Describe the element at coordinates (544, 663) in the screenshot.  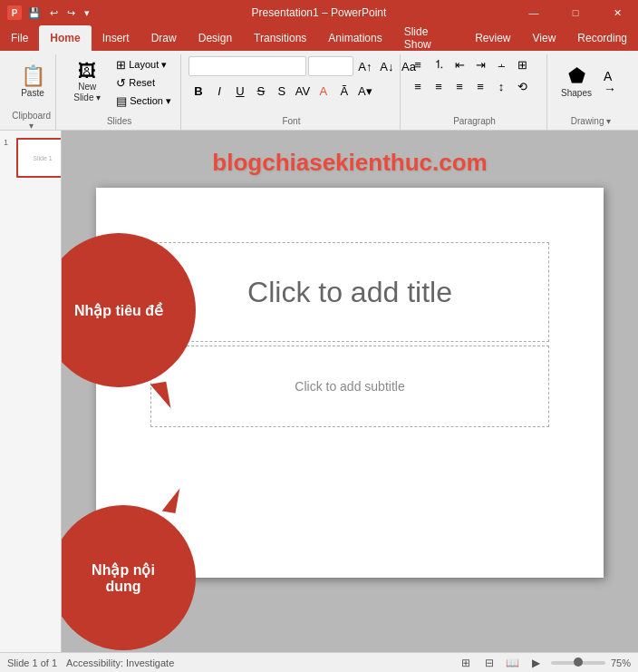
I see `status-right: ⊞ ⊟ 📖 ▶ 75%` at that location.